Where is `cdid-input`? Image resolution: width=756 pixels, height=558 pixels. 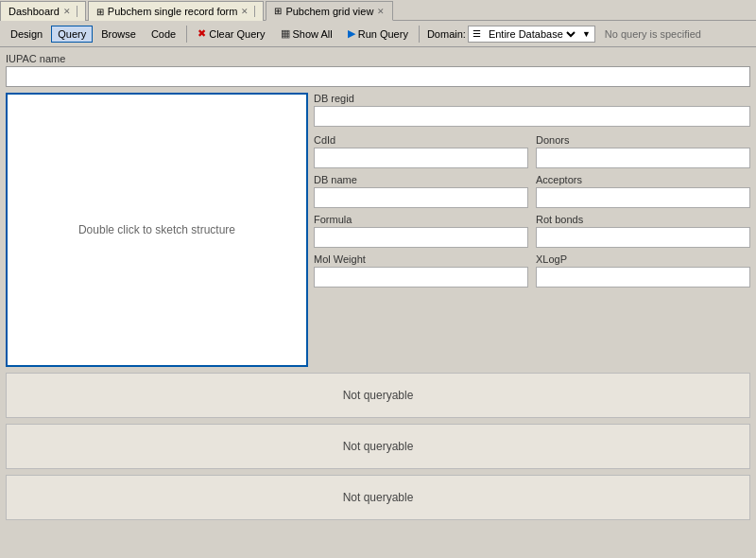
cdid-input is located at coordinates (421, 158).